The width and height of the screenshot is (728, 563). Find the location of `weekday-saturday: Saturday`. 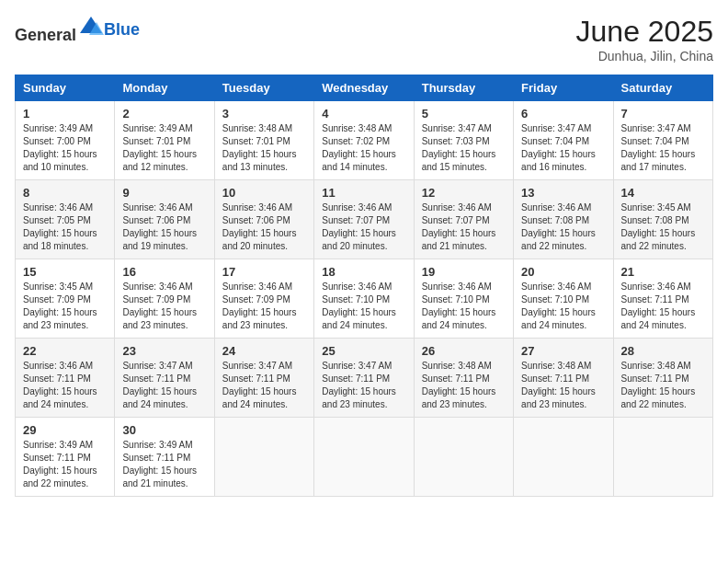

weekday-saturday: Saturday is located at coordinates (663, 88).